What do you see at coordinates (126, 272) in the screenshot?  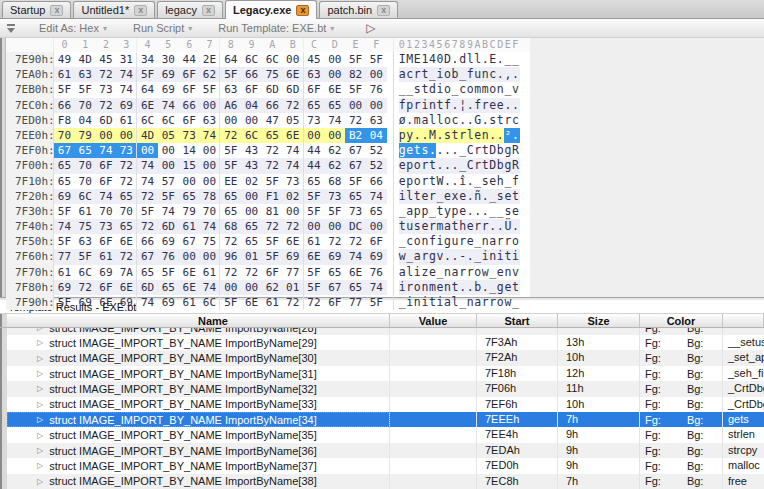 I see `hex-byte-cell: 7A` at bounding box center [126, 272].